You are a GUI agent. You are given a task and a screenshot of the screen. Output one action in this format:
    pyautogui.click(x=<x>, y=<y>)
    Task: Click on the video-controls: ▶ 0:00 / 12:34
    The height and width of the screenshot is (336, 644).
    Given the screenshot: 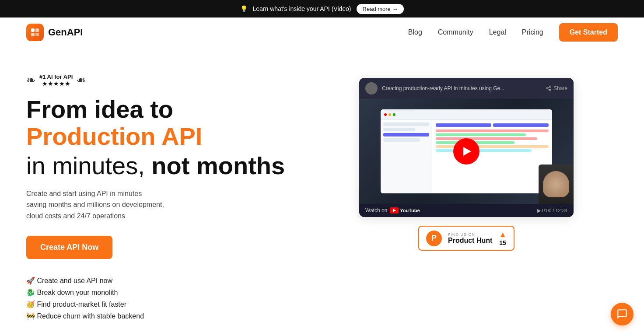 What is the action you would take?
    pyautogui.click(x=552, y=211)
    